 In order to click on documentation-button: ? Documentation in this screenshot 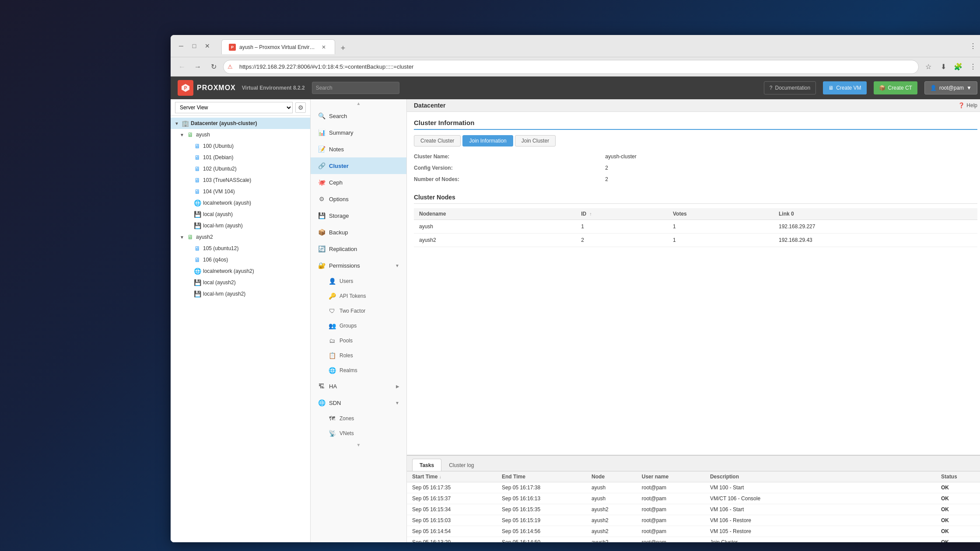, I will do `click(790, 88)`.